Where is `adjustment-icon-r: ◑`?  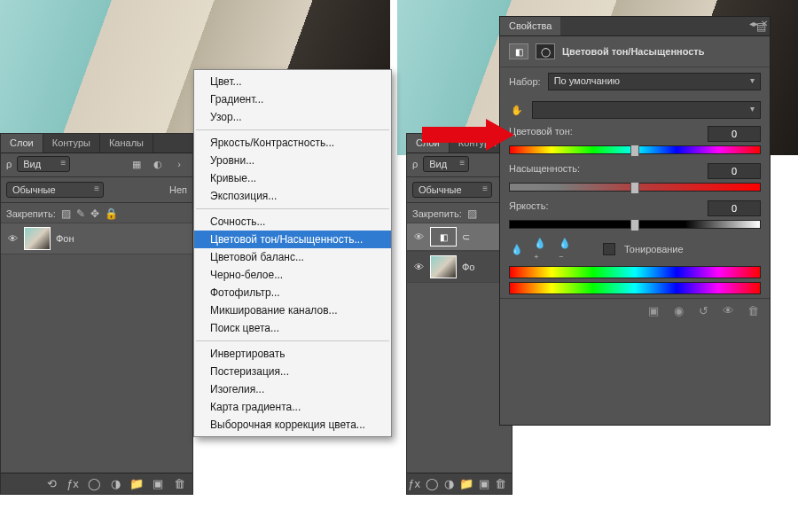
adjustment-icon-r: ◑ is located at coordinates (449, 484).